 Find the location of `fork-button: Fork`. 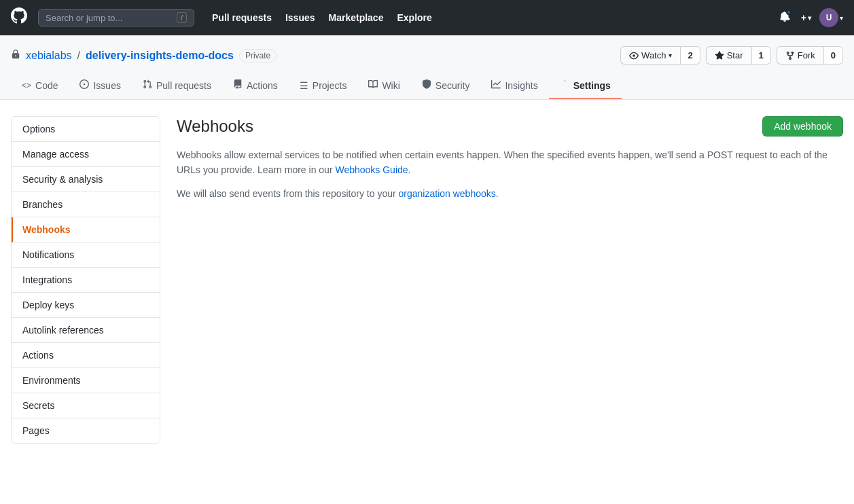

fork-button: Fork is located at coordinates (800, 56).